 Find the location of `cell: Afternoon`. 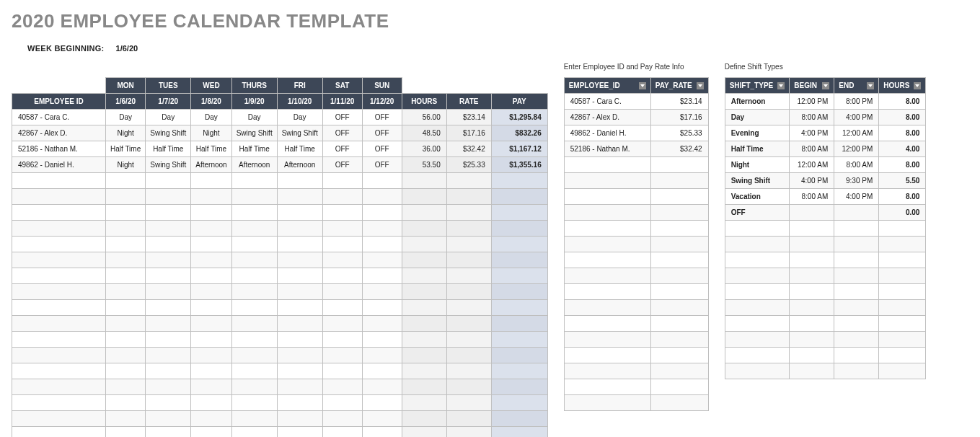

cell: Afternoon is located at coordinates (211, 165).